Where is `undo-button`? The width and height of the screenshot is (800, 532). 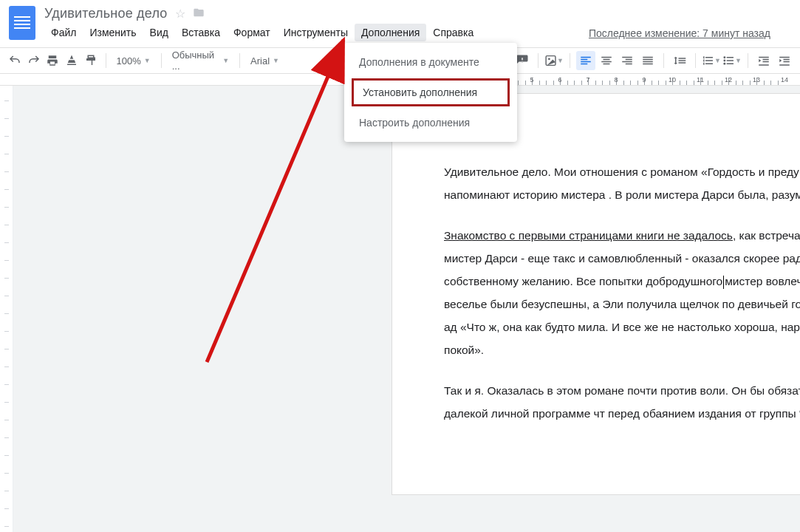
undo-button is located at coordinates (15, 61).